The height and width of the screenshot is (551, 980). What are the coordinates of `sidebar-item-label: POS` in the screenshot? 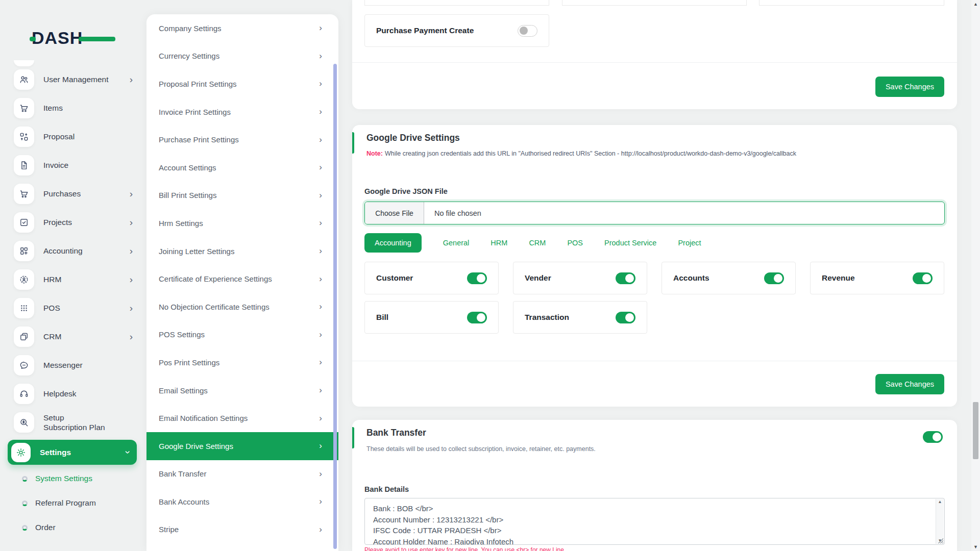 It's located at (52, 308).